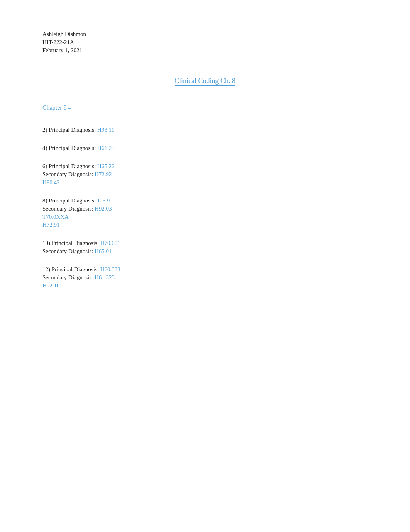 The width and height of the screenshot is (410, 532). I want to click on page-title-container: Clinical Coding Ch. 8, so click(205, 81).